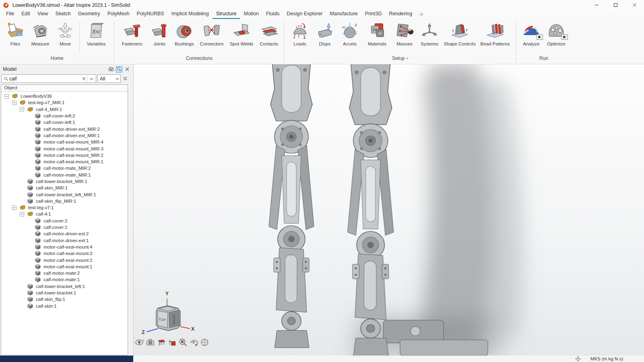  I want to click on menu-item-design-explorer: Design Explorer, so click(304, 14).